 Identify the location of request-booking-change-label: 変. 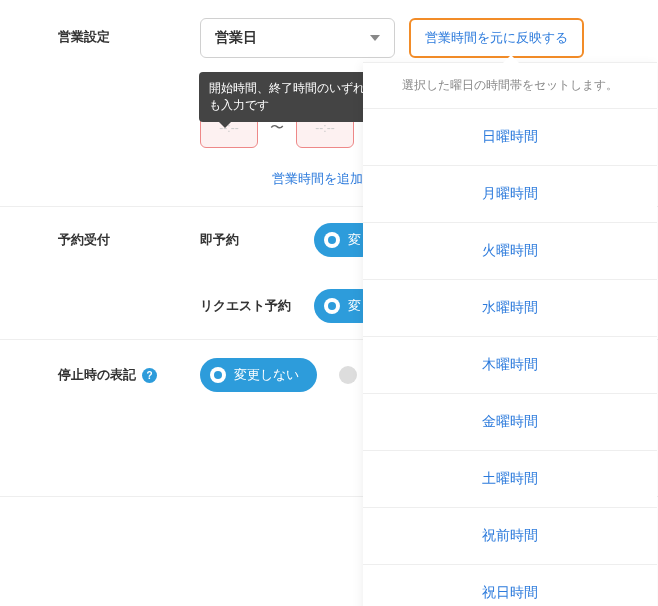
(354, 306).